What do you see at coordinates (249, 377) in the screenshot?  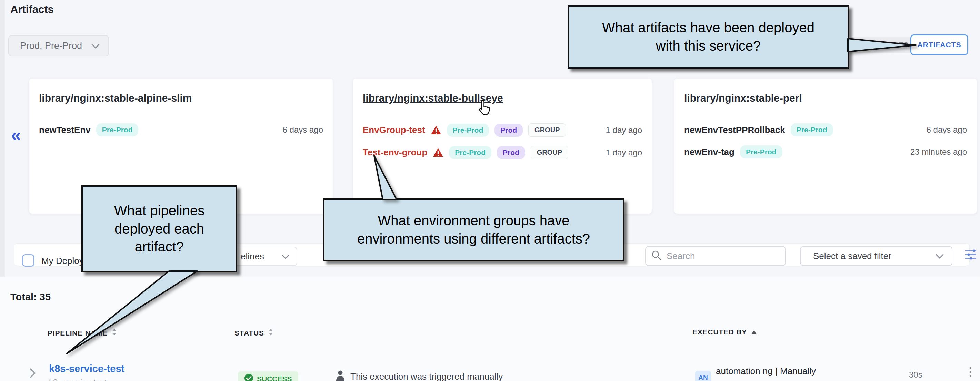 I see `success-check-icon` at bounding box center [249, 377].